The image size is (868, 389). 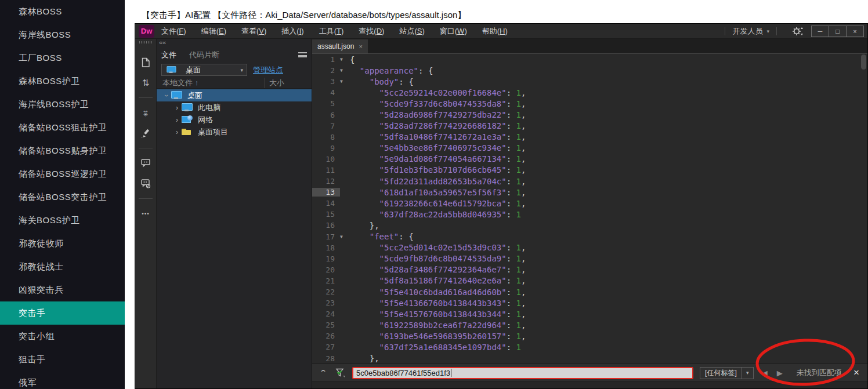 I want to click on tree-row: ›桌面, so click(x=234, y=95).